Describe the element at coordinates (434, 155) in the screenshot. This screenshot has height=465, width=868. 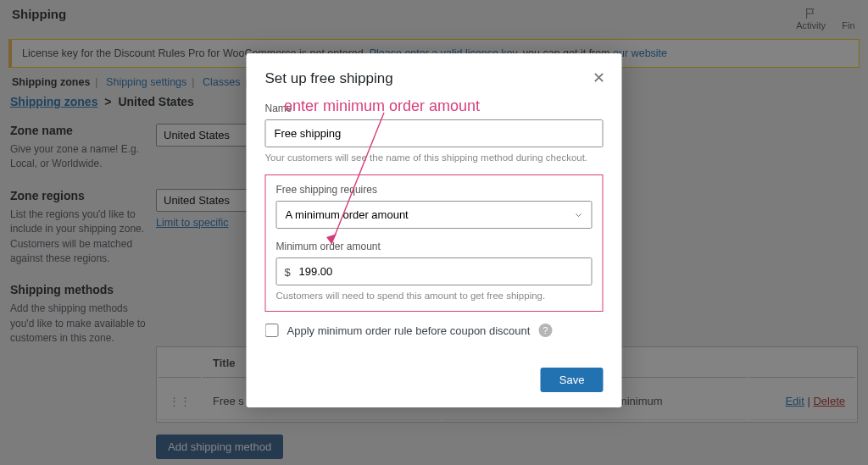
I see `name-help: Your customers will see the name of this…` at that location.